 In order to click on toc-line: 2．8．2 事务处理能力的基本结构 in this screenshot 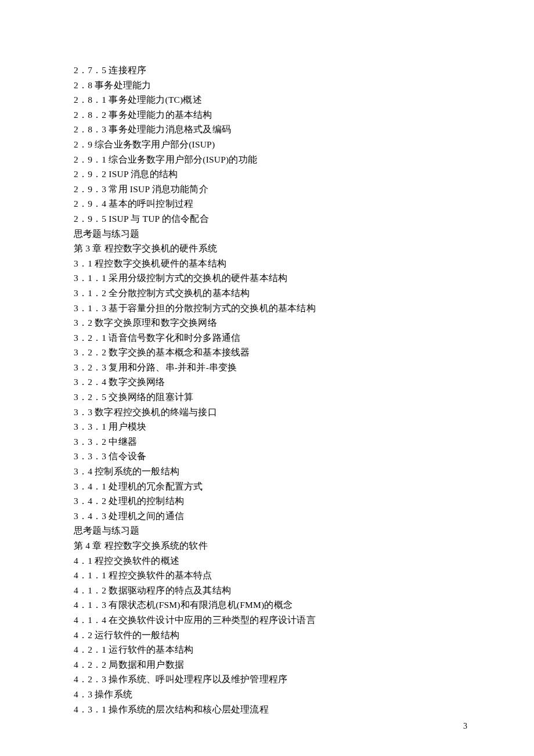, I will do `click(271, 115)`.